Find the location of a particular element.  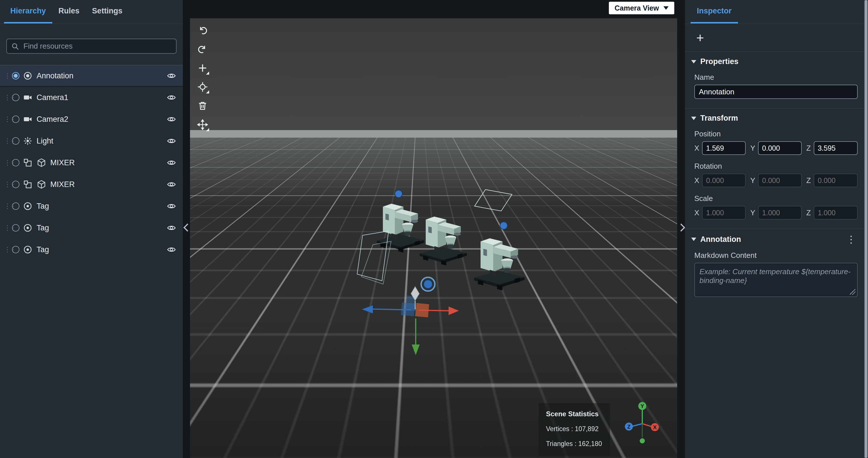

tree-row-tag1: Tag is located at coordinates (92, 206).